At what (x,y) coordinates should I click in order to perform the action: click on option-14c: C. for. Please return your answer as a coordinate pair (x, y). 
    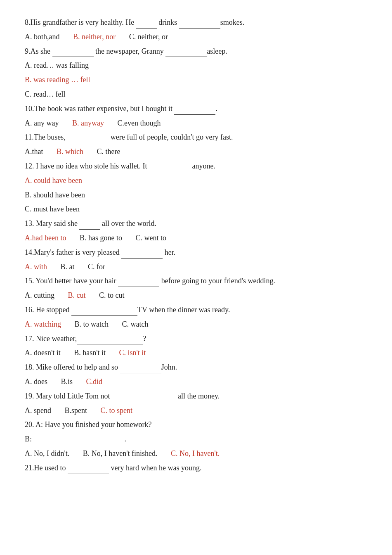
    Looking at the image, I should click on (97, 267).